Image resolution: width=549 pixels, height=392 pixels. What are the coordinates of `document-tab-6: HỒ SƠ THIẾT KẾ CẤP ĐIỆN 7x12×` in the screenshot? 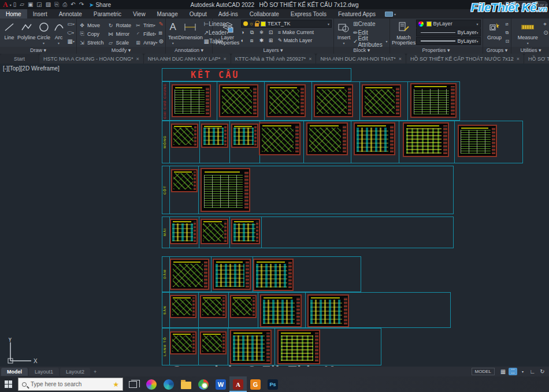 It's located at (536, 59).